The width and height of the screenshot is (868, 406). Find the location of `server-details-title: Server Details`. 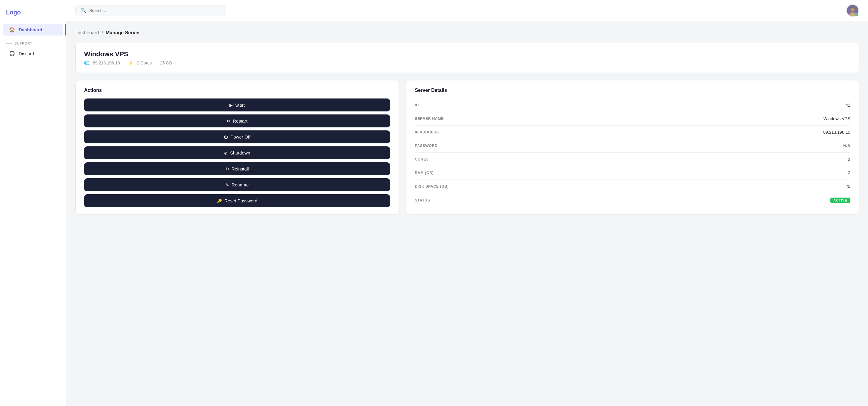

server-details-title: Server Details is located at coordinates (632, 90).